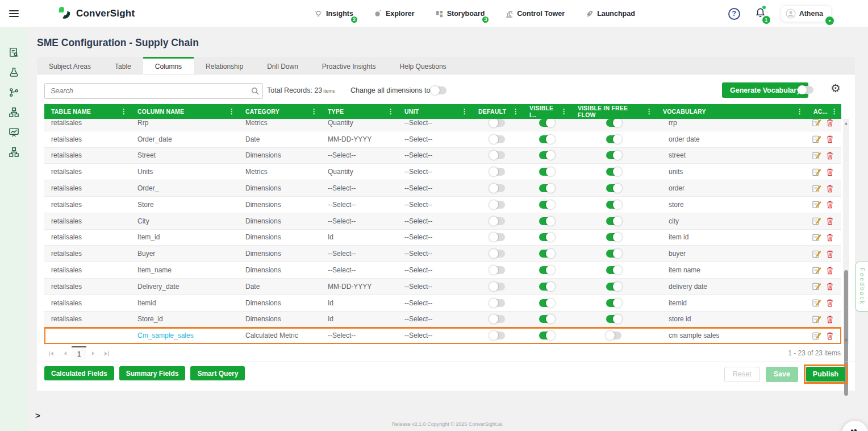  What do you see at coordinates (806, 90) in the screenshot?
I see `vocabulary-toggle` at bounding box center [806, 90].